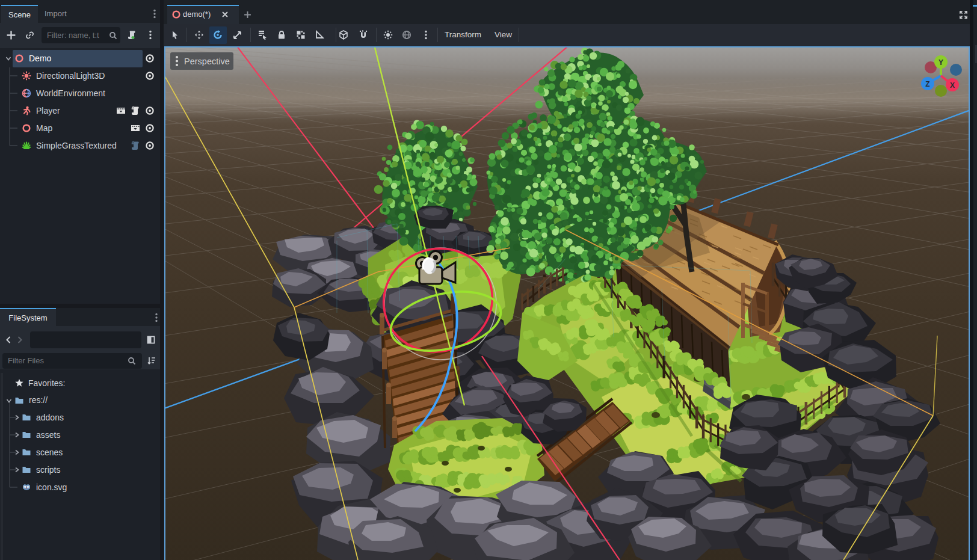  Describe the element at coordinates (207, 61) in the screenshot. I see `svg-text: Perspective` at that location.